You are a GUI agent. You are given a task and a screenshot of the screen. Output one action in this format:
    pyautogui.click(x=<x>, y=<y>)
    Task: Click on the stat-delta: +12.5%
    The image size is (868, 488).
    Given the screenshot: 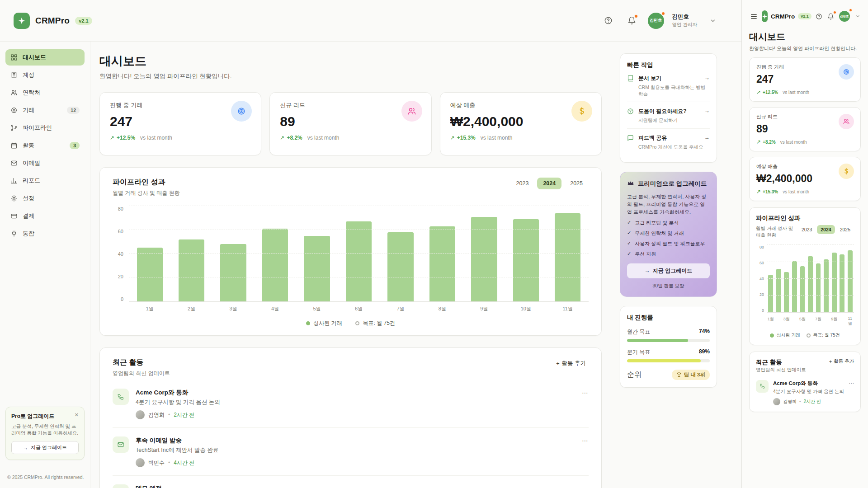 What is the action you would take?
    pyautogui.click(x=770, y=92)
    